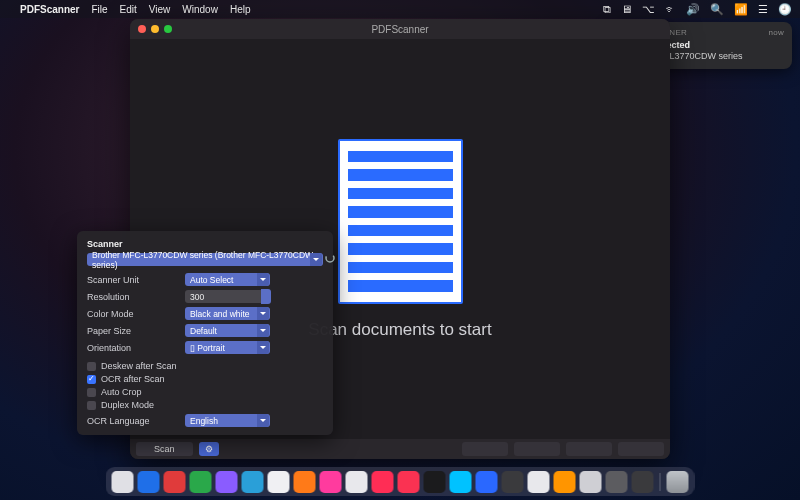  What do you see at coordinates (205, 314) in the screenshot?
I see `settings-row: Color ModeBlack and white` at bounding box center [205, 314].